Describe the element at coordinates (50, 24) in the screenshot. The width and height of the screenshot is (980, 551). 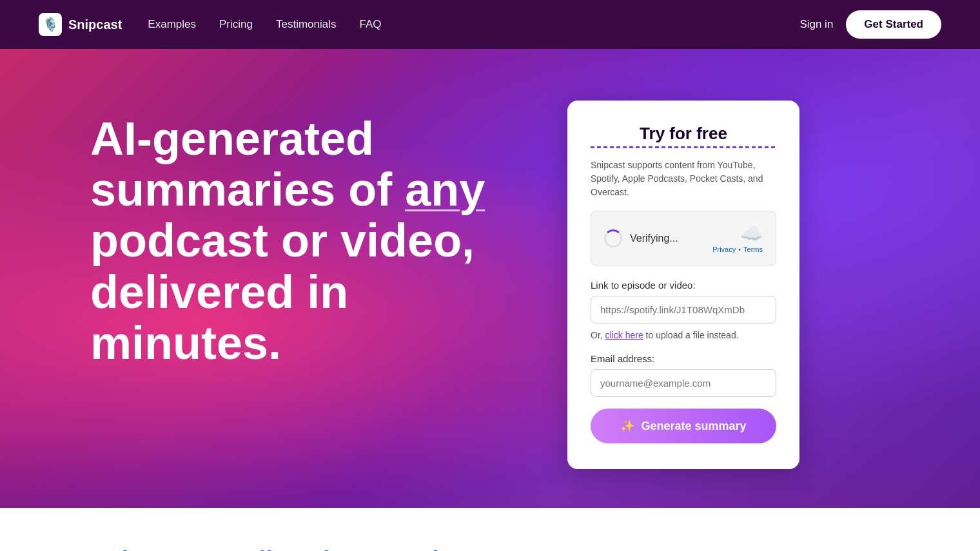
I see `logo-icon: 🎙️` at that location.